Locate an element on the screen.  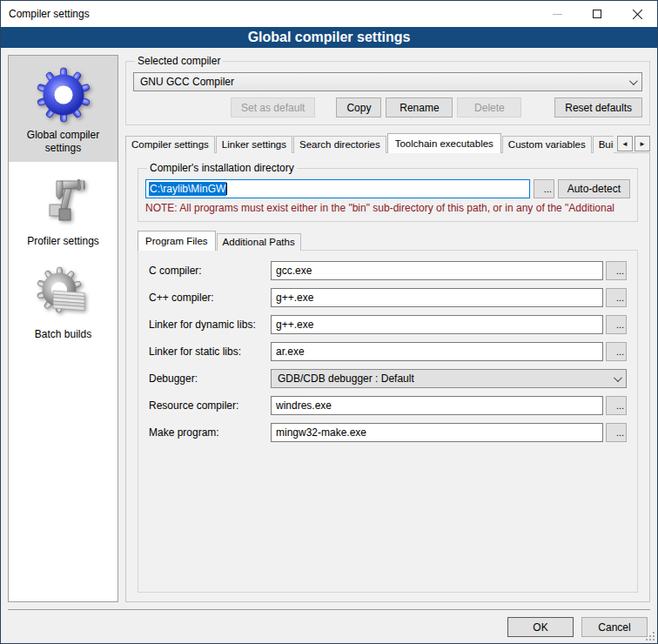
tab-custom-variables: Custom variables is located at coordinates (547, 144).